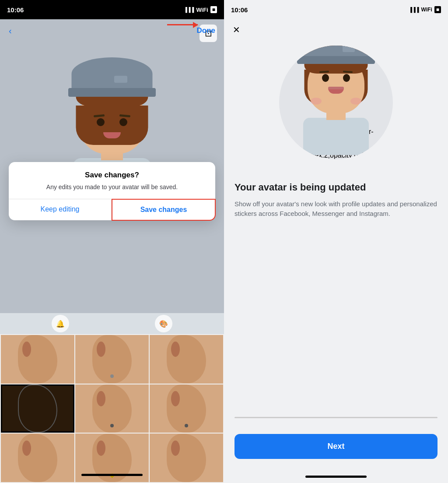 This screenshot has width=448, height=483. Describe the element at coordinates (60, 210) in the screenshot. I see `keep-editing-button: Keep editing` at that location.